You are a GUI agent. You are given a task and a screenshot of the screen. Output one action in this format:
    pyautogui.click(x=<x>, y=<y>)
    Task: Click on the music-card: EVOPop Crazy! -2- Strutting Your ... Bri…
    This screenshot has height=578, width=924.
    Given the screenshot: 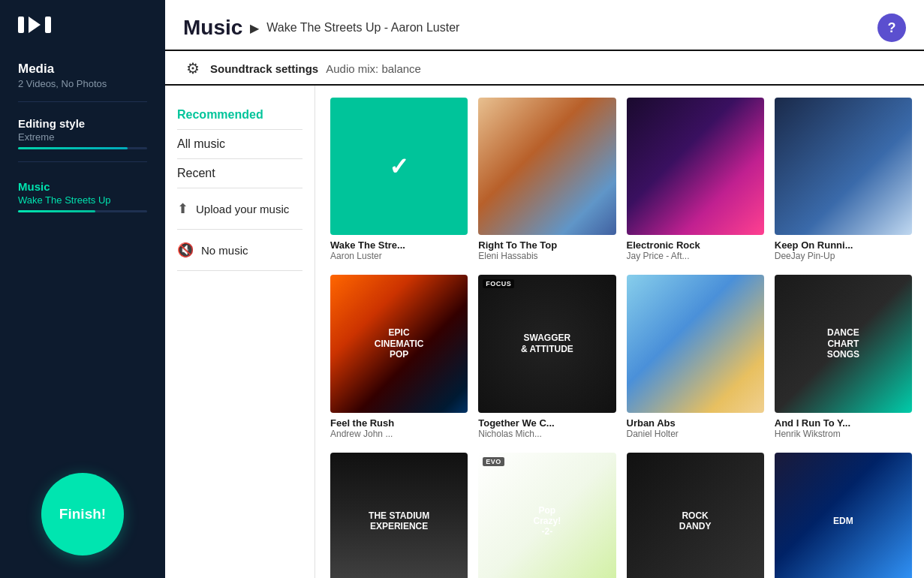 What is the action you would take?
    pyautogui.click(x=546, y=516)
    